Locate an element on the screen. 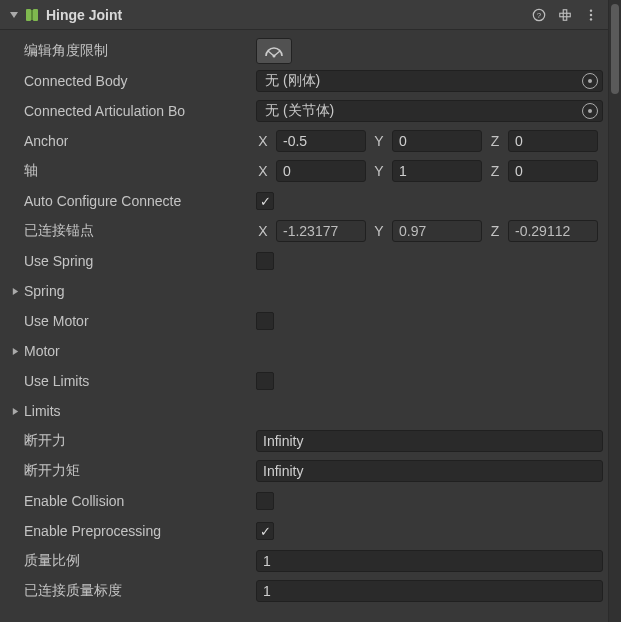 This screenshot has width=621, height=622. connected-articulation-value: 无 (关节体) is located at coordinates (300, 111).